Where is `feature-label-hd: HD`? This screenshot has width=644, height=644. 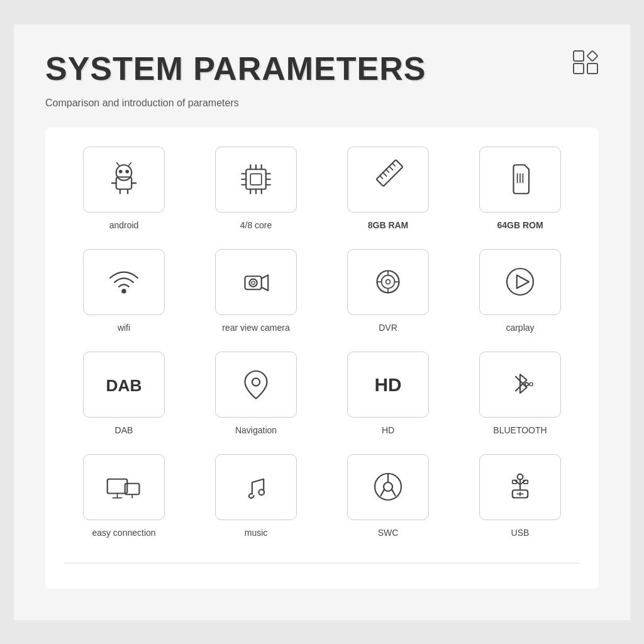 feature-label-hd: HD is located at coordinates (388, 430).